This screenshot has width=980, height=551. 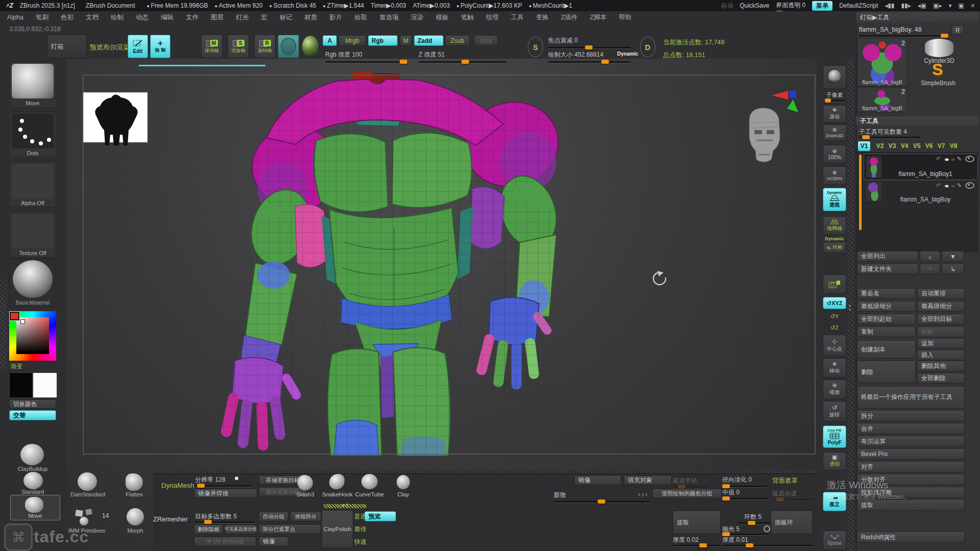 I want to click on resolution-slider, so click(x=224, y=486).